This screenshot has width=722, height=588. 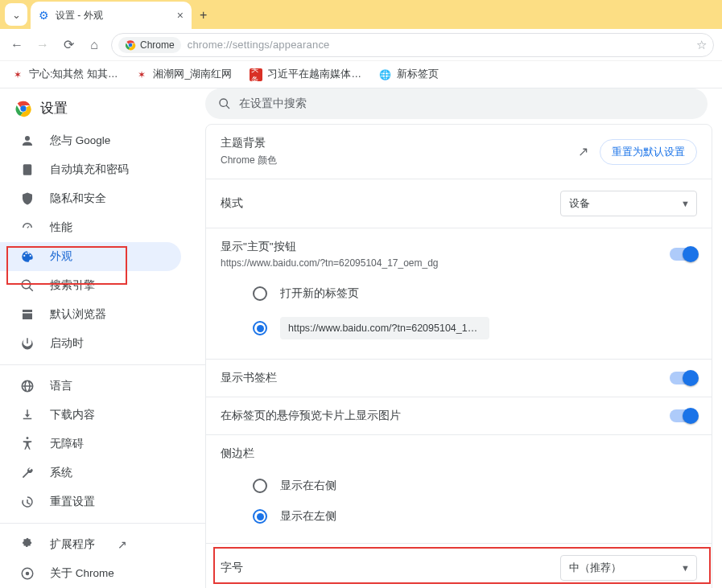 I want to click on speedometer-icon, so click(x=27, y=228).